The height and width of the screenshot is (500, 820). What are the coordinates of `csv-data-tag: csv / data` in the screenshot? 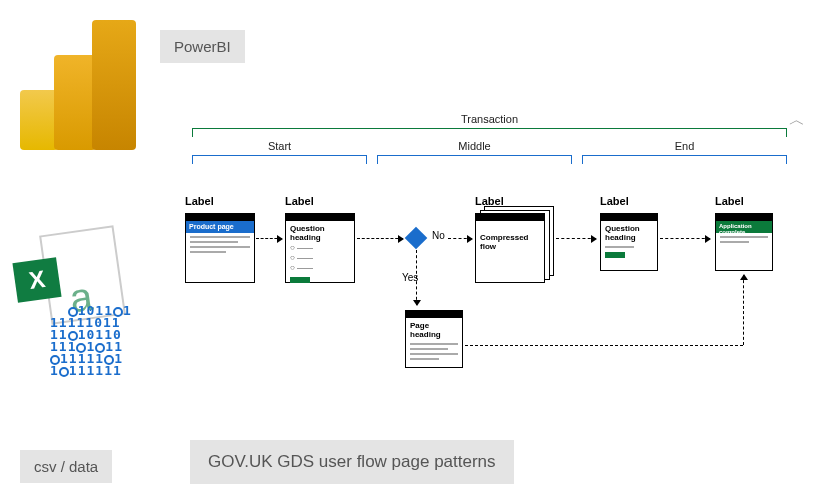 It's located at (66, 466).